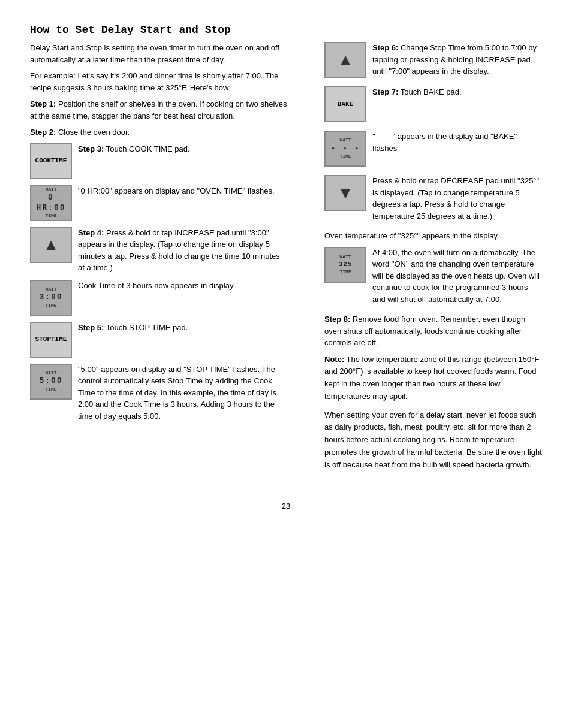  What do you see at coordinates (433, 440) in the screenshot?
I see `warning-text: When setting your oven for a delay start…` at bounding box center [433, 440].